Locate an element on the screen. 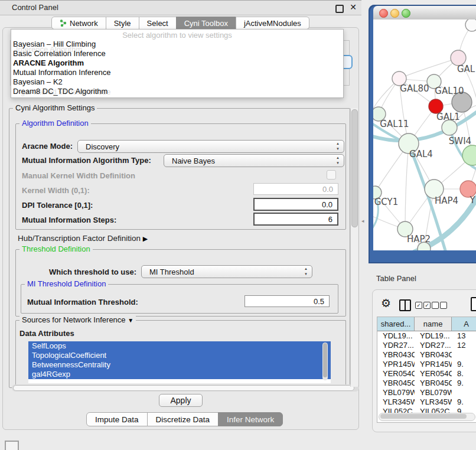  table-panel-title: Table Panel is located at coordinates (396, 279).